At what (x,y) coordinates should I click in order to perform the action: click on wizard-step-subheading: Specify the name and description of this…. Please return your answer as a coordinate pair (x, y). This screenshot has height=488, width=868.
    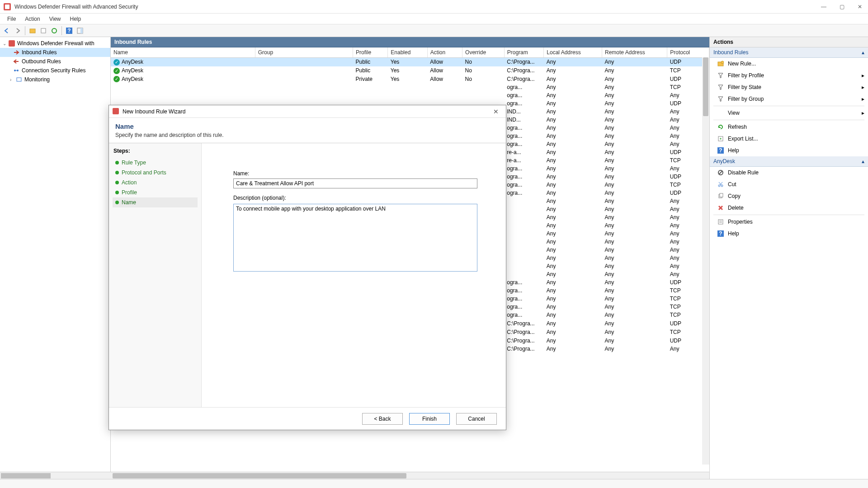
    Looking at the image, I should click on (307, 135).